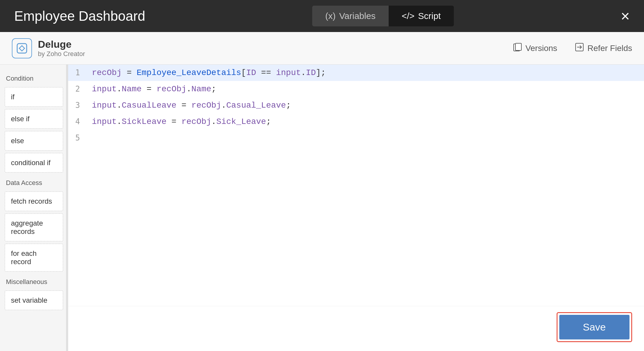 The image size is (644, 351). Describe the element at coordinates (188, 106) in the screenshot. I see `line-code-3: input.CasualLeave = recObj.Casual_Leave;` at that location.